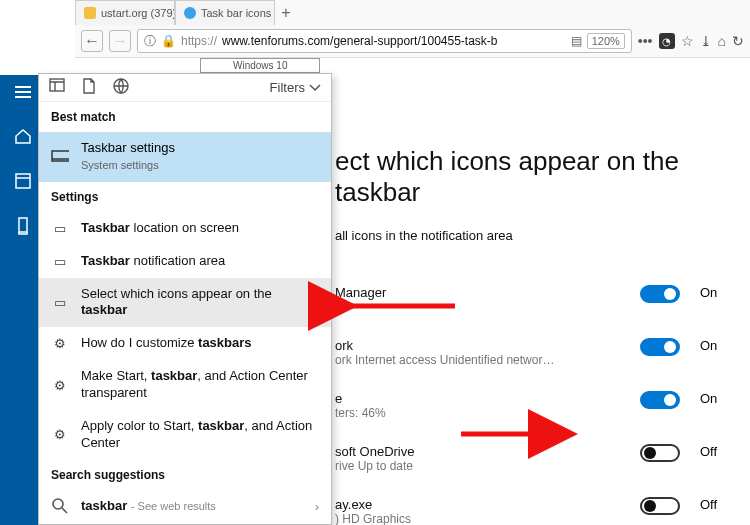  What do you see at coordinates (450, 360) in the screenshot?
I see `option-desc: ork Internet access Unidentified networ…` at bounding box center [450, 360].